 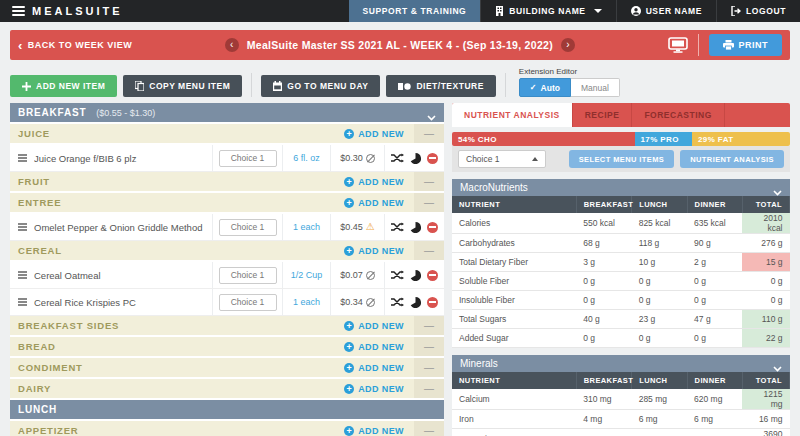 I want to click on add-new-item-button: ADD NEW ITEM, so click(x=64, y=86).